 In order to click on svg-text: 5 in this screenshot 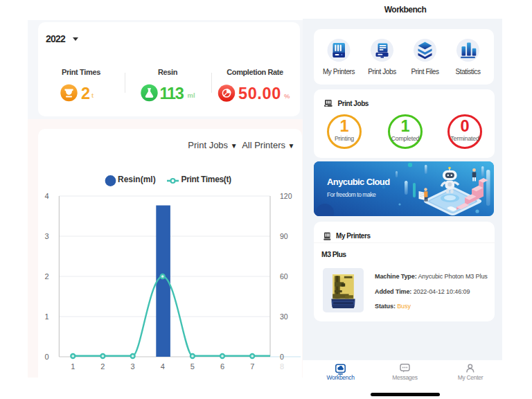, I will do `click(193, 366)`.